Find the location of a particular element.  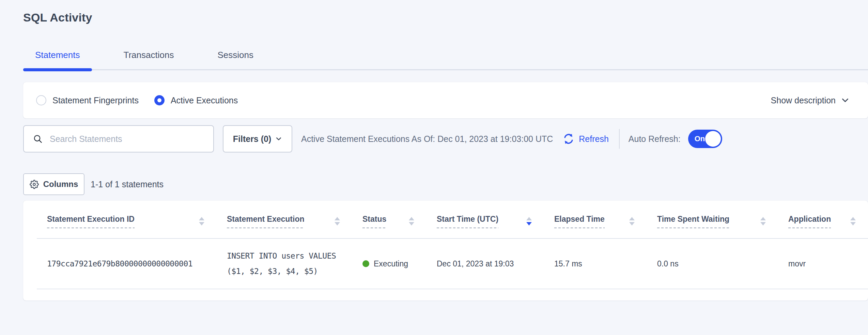

gear-icon is located at coordinates (34, 184).